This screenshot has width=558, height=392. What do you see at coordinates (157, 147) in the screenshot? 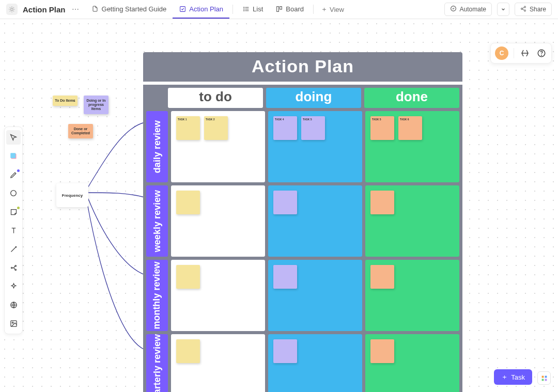
I see `row-label-daily: daily review` at bounding box center [157, 147].